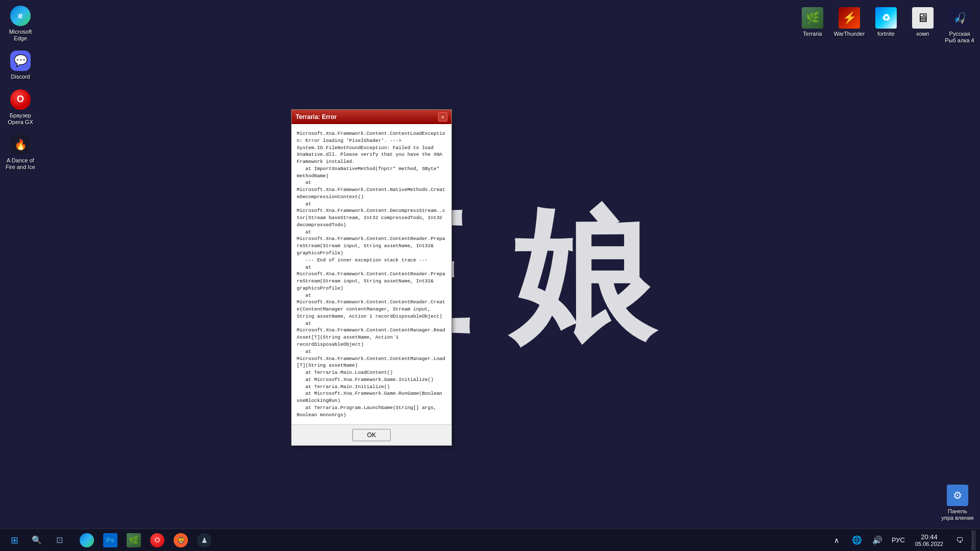 The width and height of the screenshot is (980, 551). What do you see at coordinates (20, 145) in the screenshot?
I see `dofi-game-icon: 🔥` at bounding box center [20, 145].